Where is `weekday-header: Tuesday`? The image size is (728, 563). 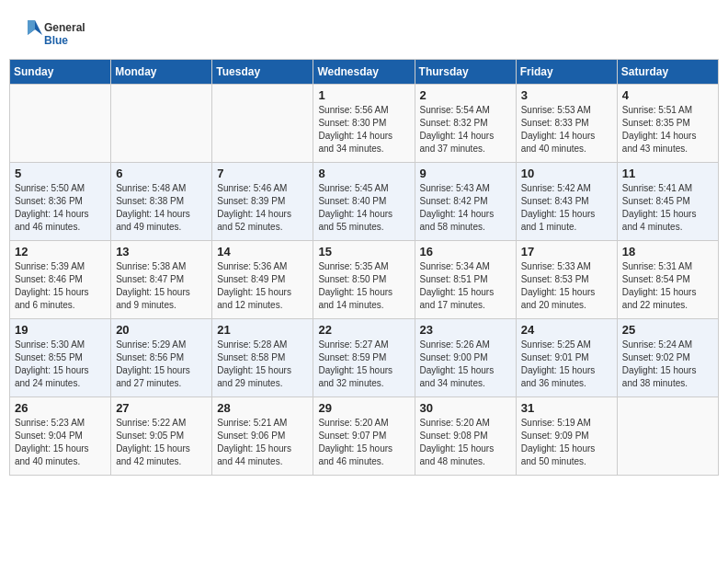 weekday-header: Tuesday is located at coordinates (263, 72).